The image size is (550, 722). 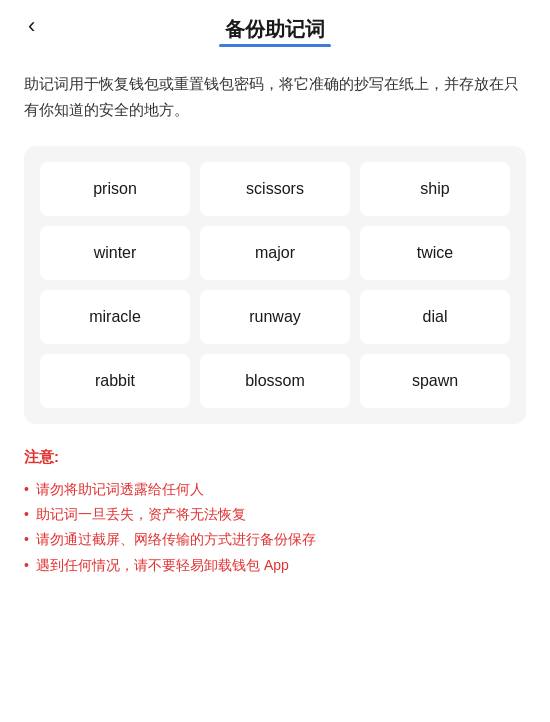 I want to click on back-button: ‹, so click(x=32, y=26).